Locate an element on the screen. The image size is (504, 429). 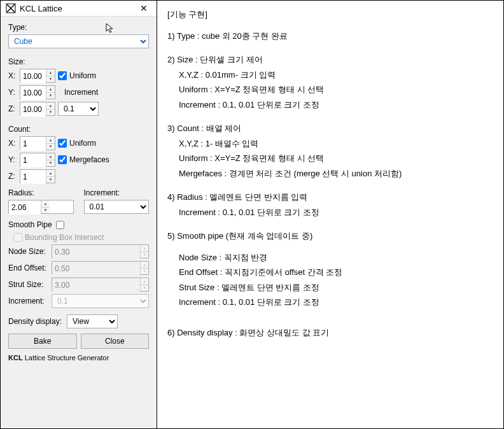
node-size-spinner: ▲▼ is located at coordinates (101, 251).